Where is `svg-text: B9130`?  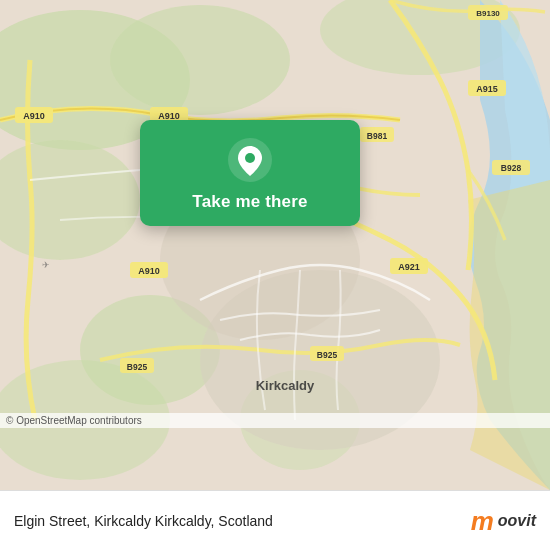 svg-text: B9130 is located at coordinates (488, 14).